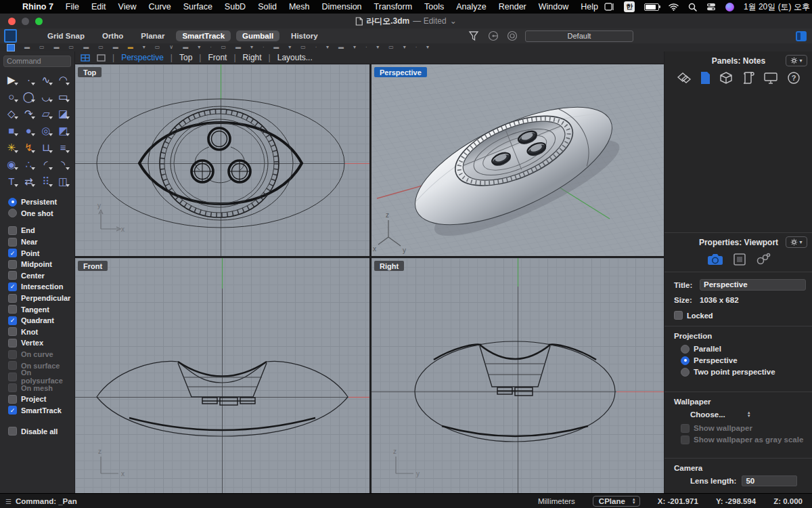 Image resolution: width=812 pixels, height=508 pixels. What do you see at coordinates (41, 343) in the screenshot?
I see `osnap-vertex: Vertex` at bounding box center [41, 343].